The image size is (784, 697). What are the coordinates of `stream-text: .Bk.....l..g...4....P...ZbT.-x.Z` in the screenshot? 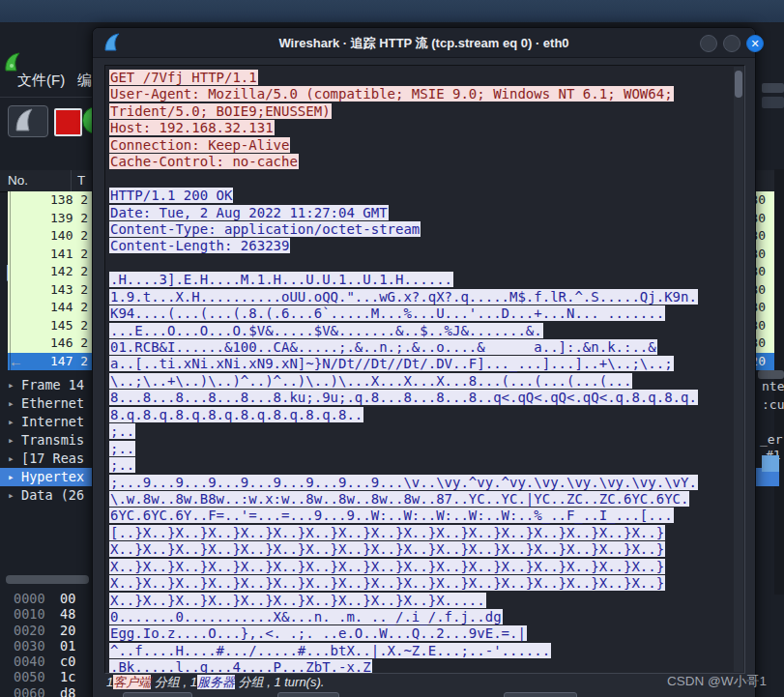 It's located at (241, 666).